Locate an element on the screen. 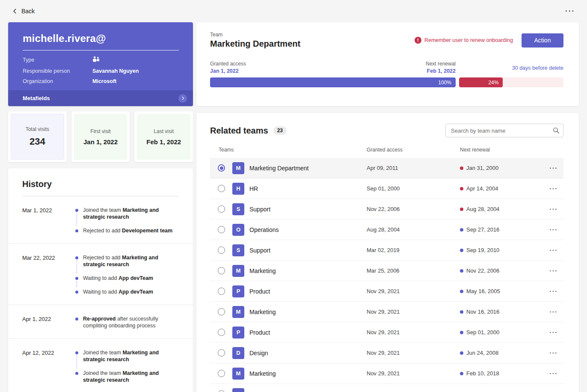  profile-field-value: Savannah Nguyen is located at coordinates (116, 71).